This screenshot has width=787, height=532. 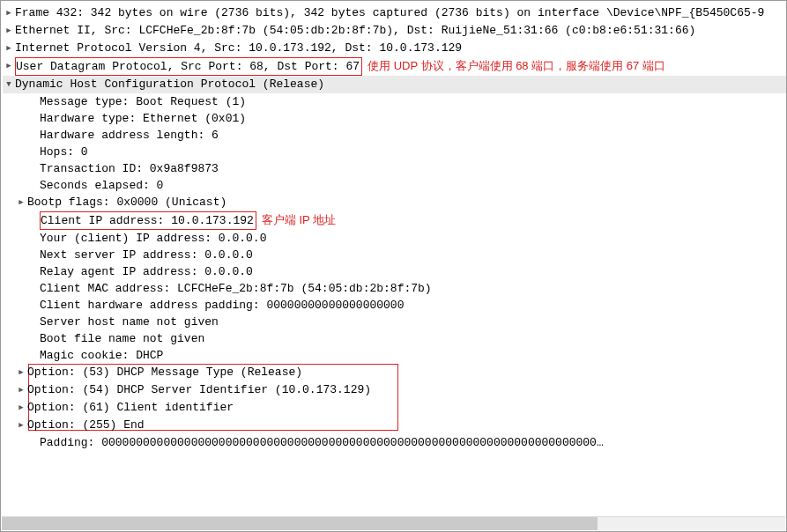 What do you see at coordinates (395, 305) in the screenshot?
I see `padding-row: Client hardware address padding: 0000000…` at bounding box center [395, 305].